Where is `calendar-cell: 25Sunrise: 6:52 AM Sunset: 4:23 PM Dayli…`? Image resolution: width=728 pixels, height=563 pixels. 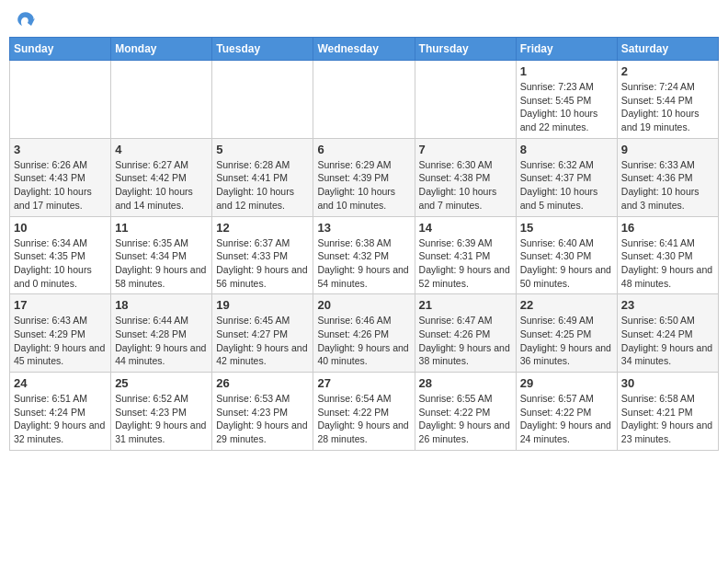 calendar-cell: 25Sunrise: 6:52 AM Sunset: 4:23 PM Dayli… is located at coordinates (162, 412).